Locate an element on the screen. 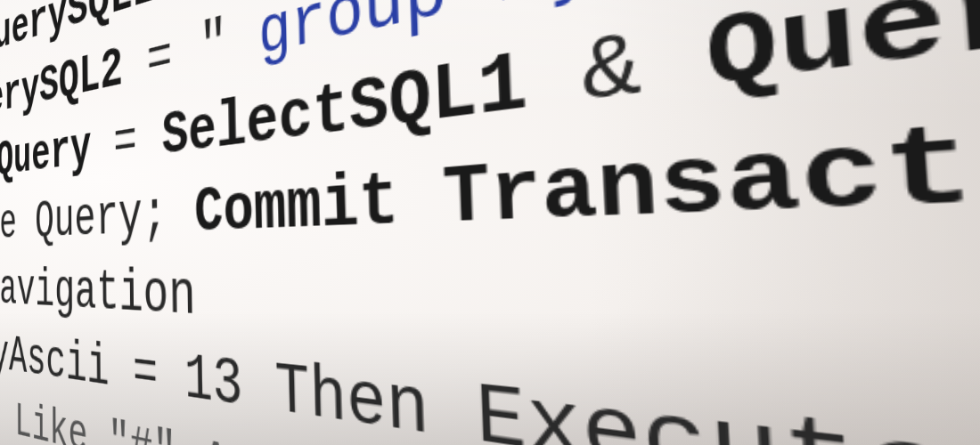 The width and height of the screenshot is (980, 445). operator: = is located at coordinates (137, 141).